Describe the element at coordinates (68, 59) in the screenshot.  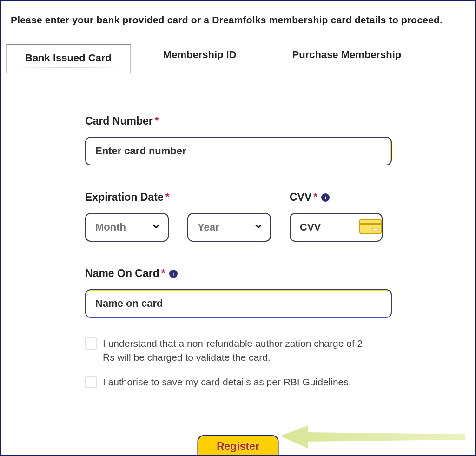
I see `tab-bank-card: Bank Issued Card` at that location.